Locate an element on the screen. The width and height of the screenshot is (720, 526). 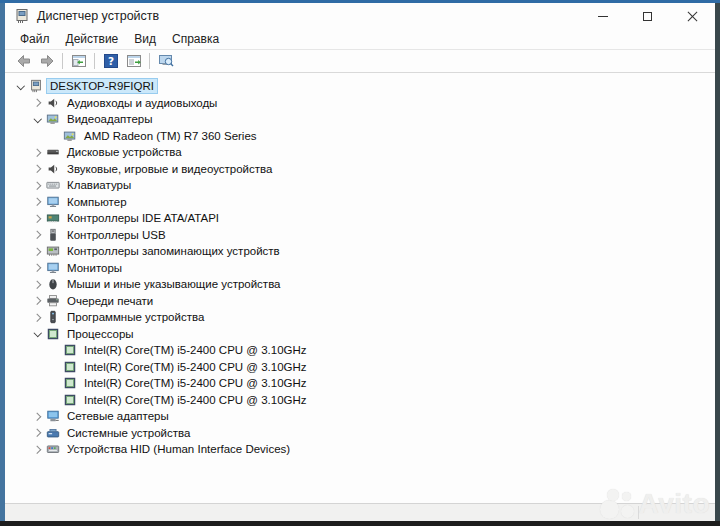
back-button is located at coordinates (24, 62).